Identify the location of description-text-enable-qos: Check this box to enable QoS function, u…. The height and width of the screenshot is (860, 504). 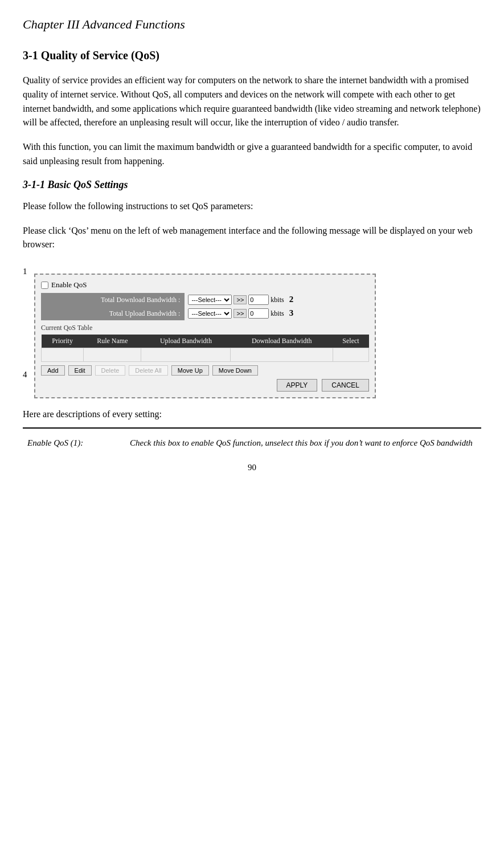
(303, 443).